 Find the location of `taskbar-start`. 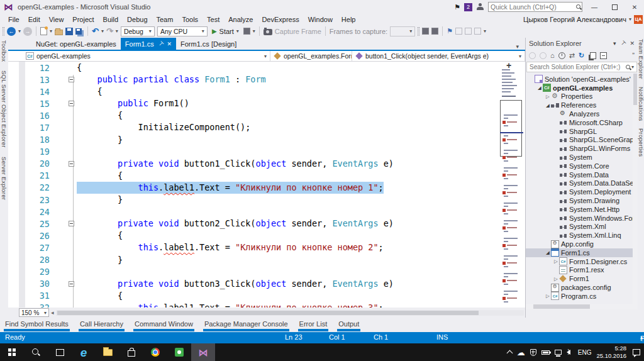

taskbar-start is located at coordinates (12, 352).